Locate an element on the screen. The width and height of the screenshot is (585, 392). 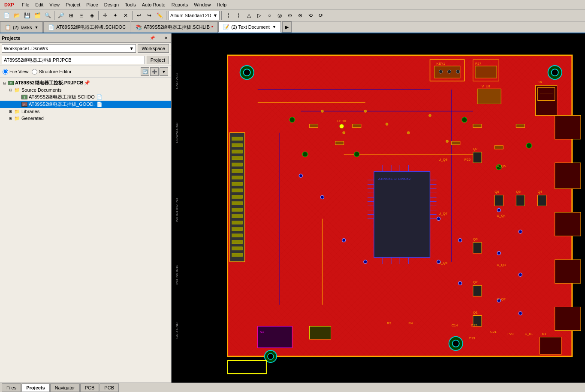
workspace-button: Workspace is located at coordinates (154, 48).